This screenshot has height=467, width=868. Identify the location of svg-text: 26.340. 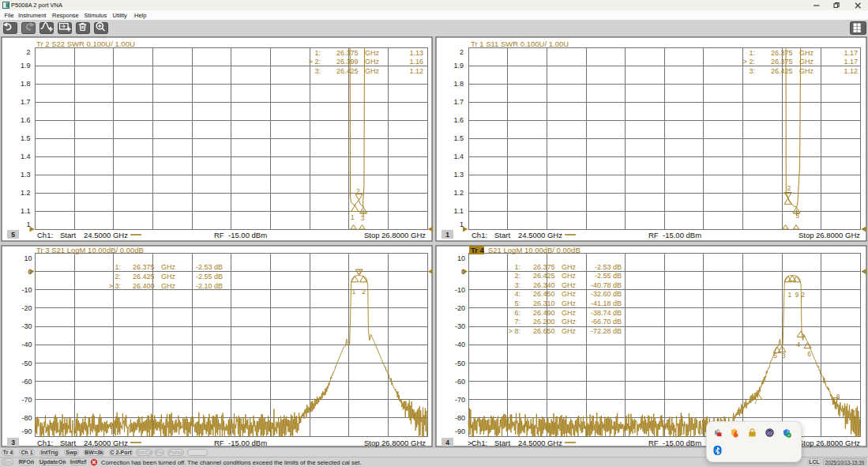
(544, 285).